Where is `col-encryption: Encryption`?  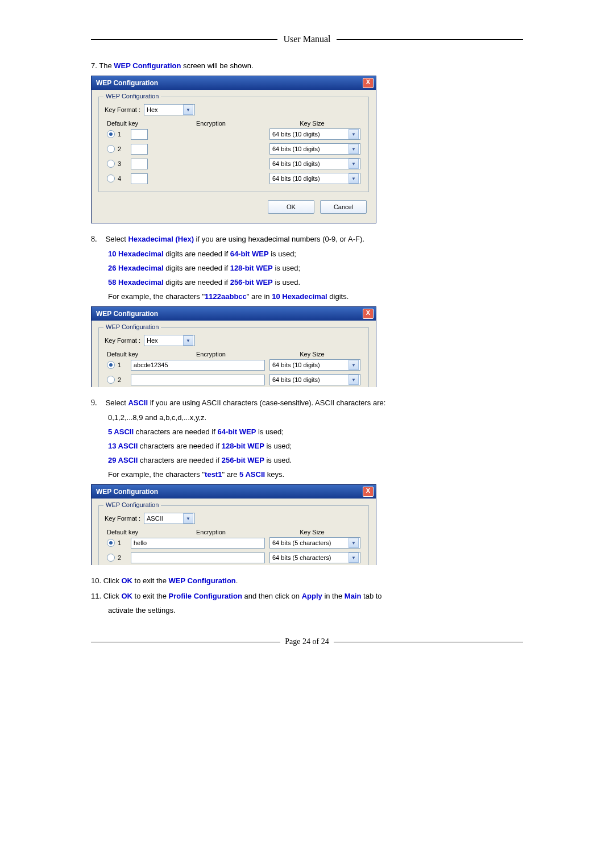 col-encryption: Encryption is located at coordinates (211, 123).